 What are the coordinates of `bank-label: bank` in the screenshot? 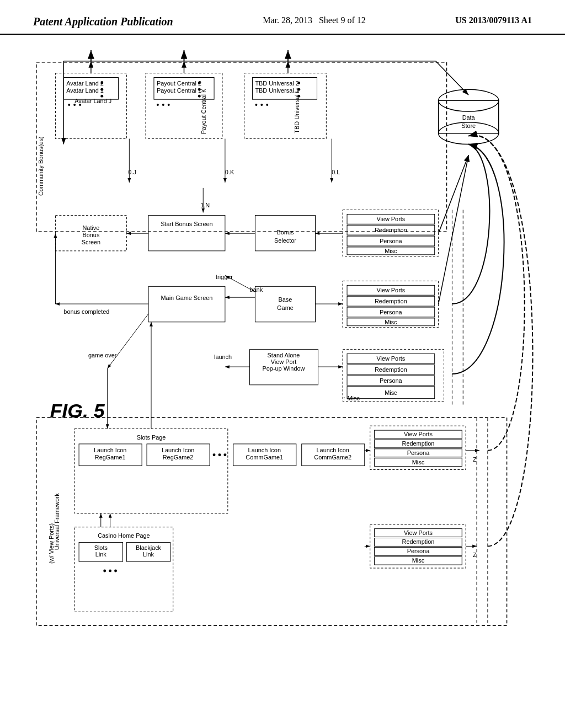 It's located at (256, 290).